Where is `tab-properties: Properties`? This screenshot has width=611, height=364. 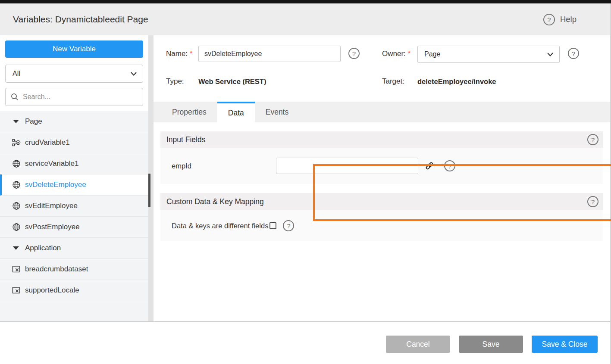
tab-properties: Properties is located at coordinates (189, 112).